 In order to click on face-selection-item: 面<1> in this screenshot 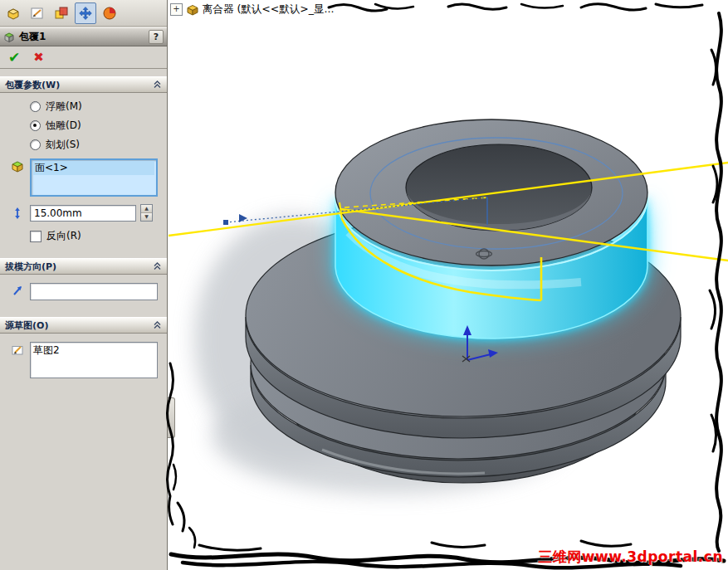, I will do `click(94, 168)`.